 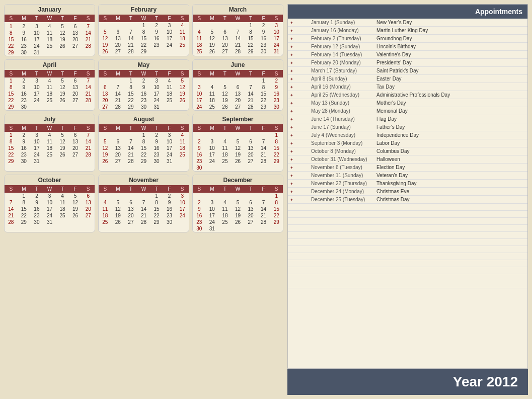 I want to click on calendar-day: 1, so click(x=276, y=196).